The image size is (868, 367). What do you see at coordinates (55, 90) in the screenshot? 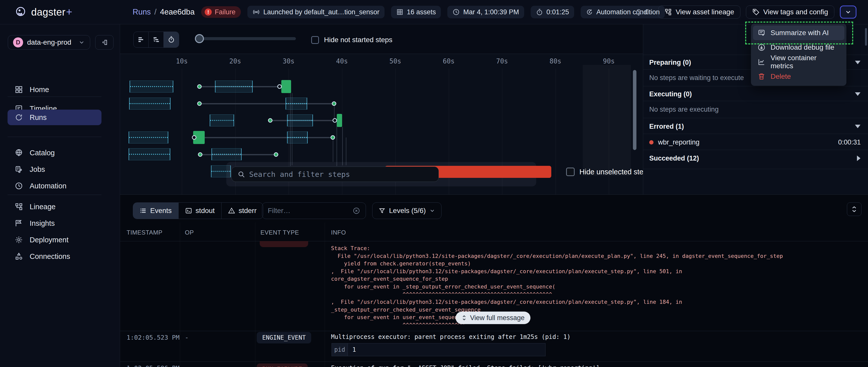
I see `sidebar-item-home: Home` at bounding box center [55, 90].